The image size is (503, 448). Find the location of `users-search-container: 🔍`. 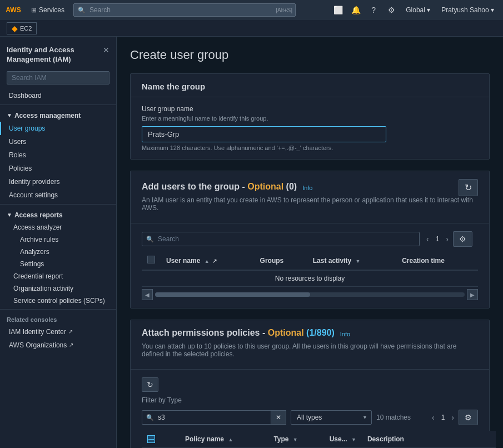

users-search-container: 🔍 is located at coordinates (281, 239).